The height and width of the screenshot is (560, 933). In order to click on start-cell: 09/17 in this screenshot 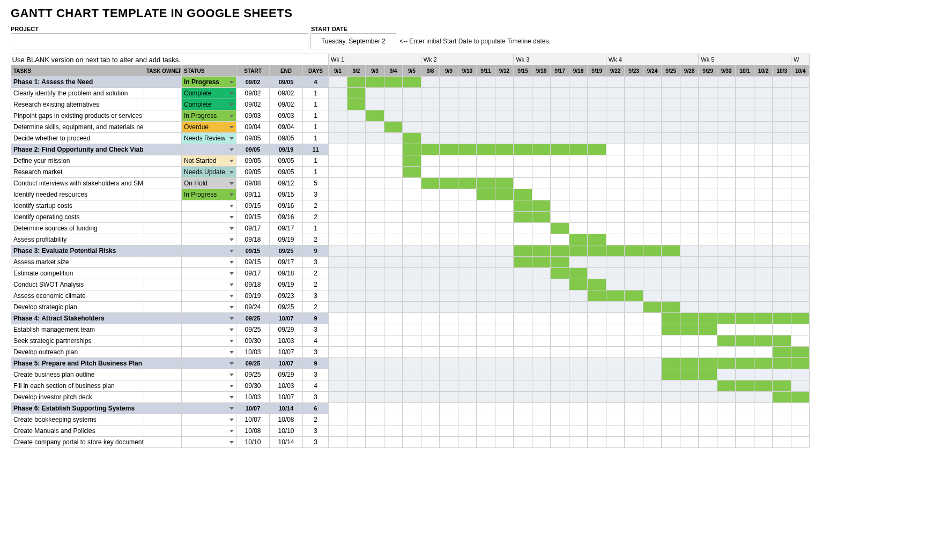, I will do `click(253, 228)`.